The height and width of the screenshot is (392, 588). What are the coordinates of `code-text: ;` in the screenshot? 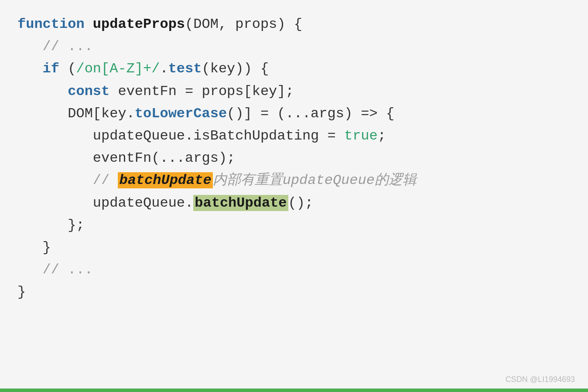 It's located at (382, 136).